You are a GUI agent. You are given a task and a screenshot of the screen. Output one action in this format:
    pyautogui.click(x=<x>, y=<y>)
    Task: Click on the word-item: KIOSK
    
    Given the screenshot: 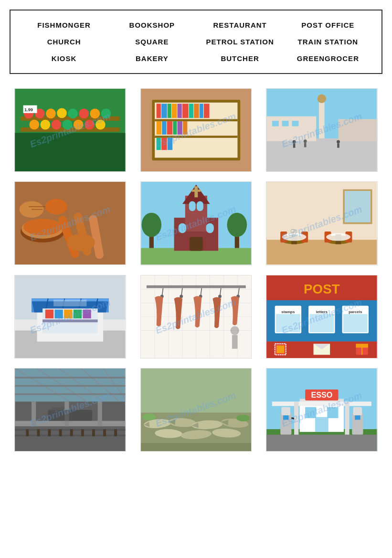 What is the action you would take?
    pyautogui.click(x=64, y=58)
    